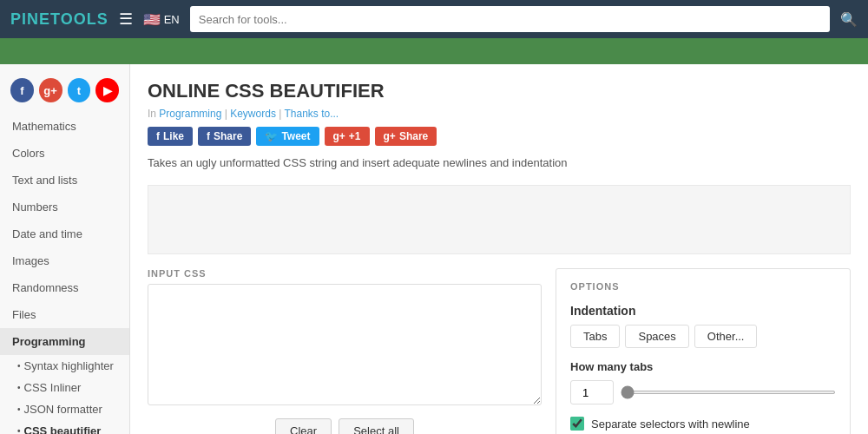  Describe the element at coordinates (126, 19) in the screenshot. I see `menu-icon: ☰` at that location.